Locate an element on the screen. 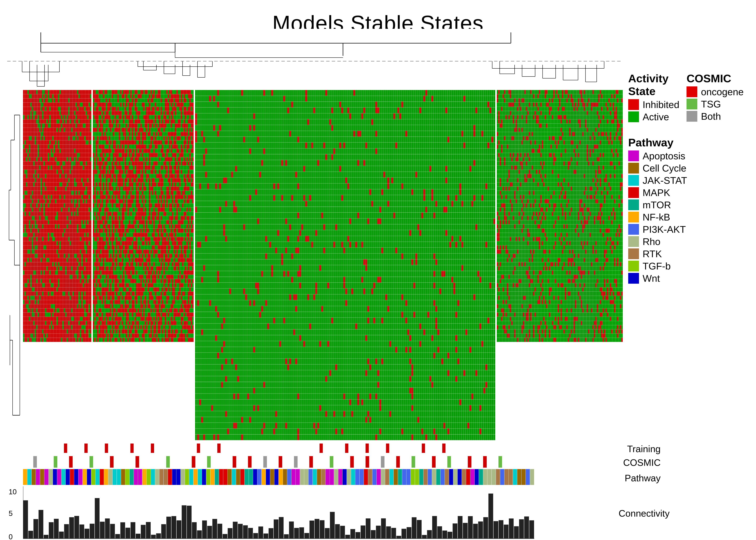 The width and height of the screenshot is (756, 540). cell-cycle-swatch is located at coordinates (634, 168).